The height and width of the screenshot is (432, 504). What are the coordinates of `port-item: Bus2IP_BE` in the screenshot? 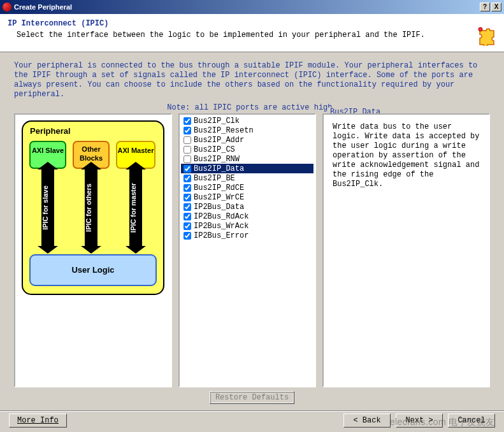 It's located at (247, 178).